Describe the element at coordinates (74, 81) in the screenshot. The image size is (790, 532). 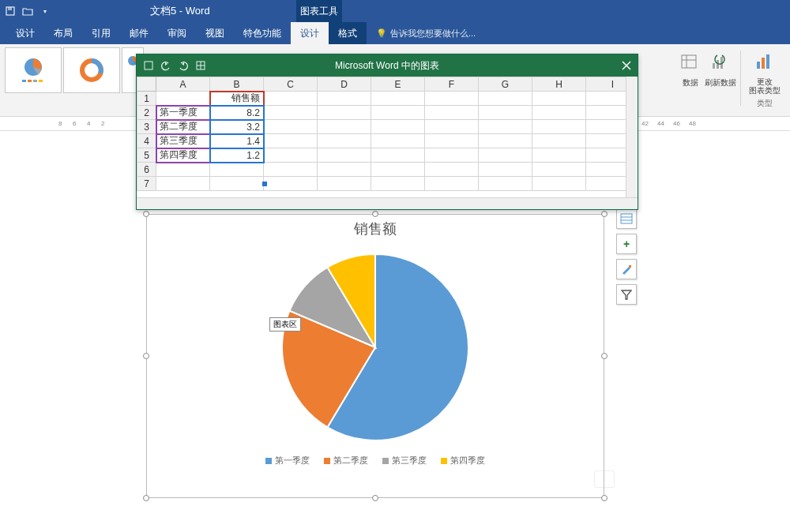
I see `chart-styles-gallery: ···` at that location.